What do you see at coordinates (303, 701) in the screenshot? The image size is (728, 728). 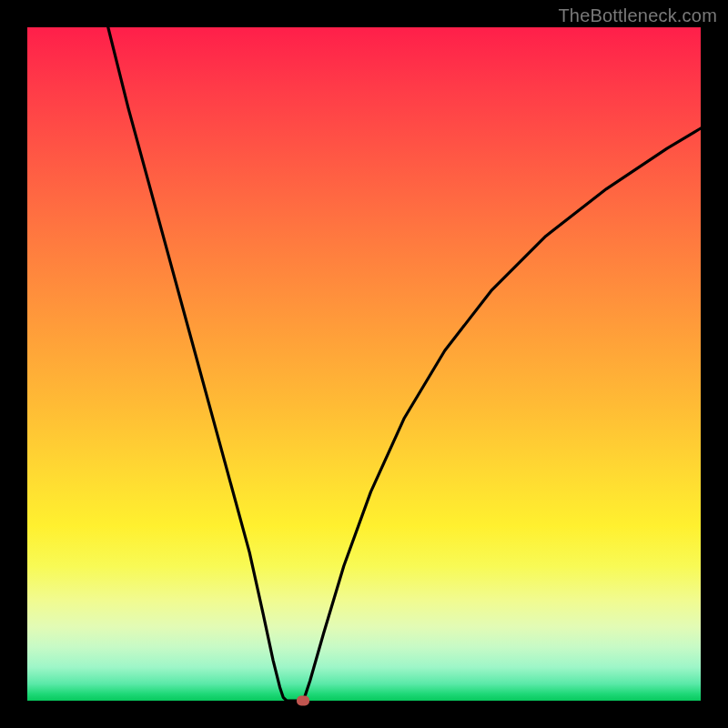 I see `optimum-marker` at bounding box center [303, 701].